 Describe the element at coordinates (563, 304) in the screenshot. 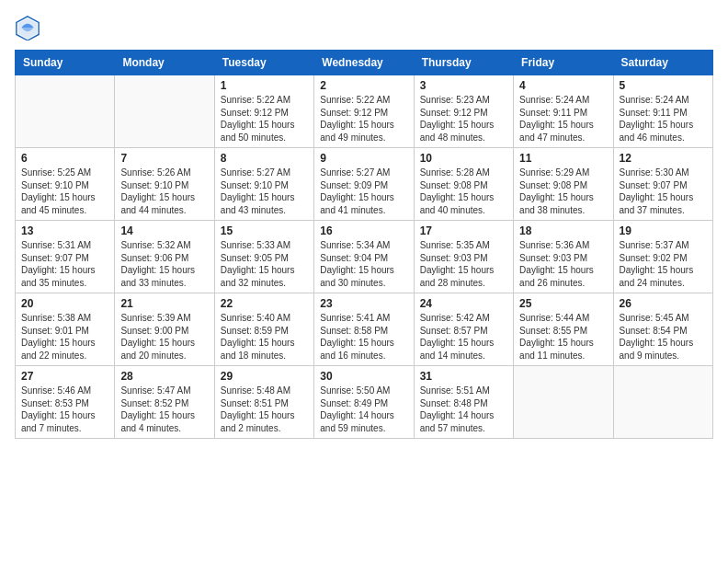

I see `day-number: 25` at that location.